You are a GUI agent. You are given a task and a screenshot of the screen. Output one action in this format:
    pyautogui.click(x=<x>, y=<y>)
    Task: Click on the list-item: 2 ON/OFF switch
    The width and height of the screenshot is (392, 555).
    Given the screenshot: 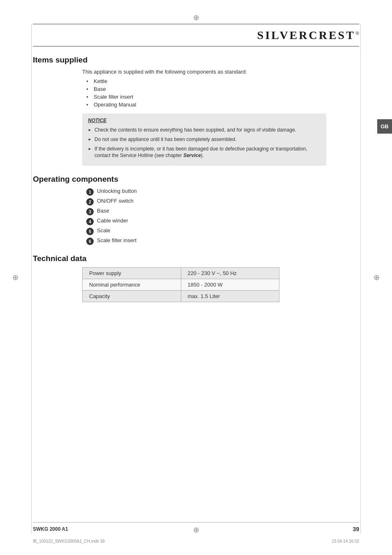 What is the action you would take?
    pyautogui.click(x=206, y=201)
    